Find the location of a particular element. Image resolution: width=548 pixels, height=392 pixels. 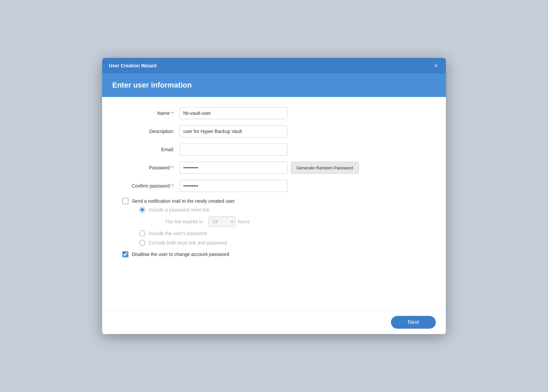

disallow-section: Disallow the user to change account pass… is located at coordinates (279, 254).